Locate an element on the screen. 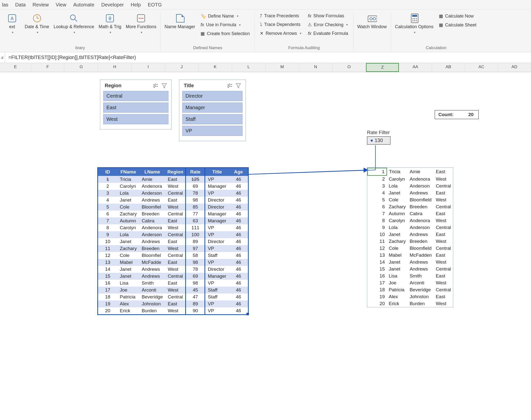  cell: Staff is located at coordinates (217, 297).